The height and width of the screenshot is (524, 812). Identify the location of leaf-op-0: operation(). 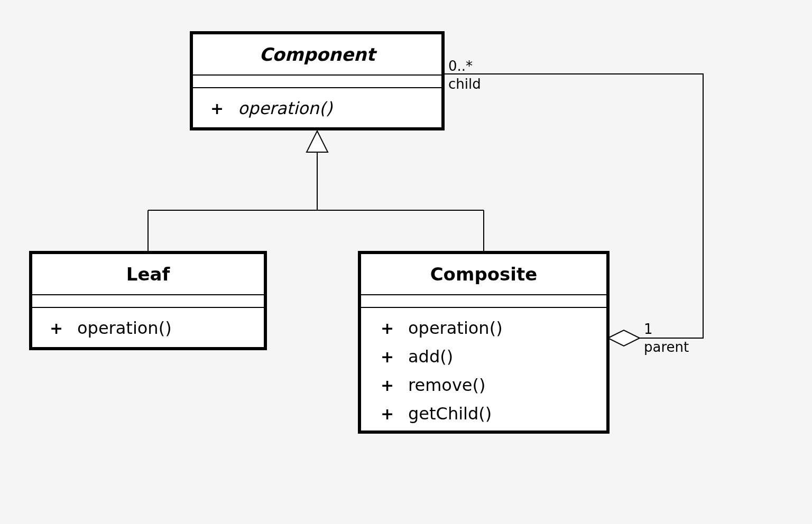
(125, 328).